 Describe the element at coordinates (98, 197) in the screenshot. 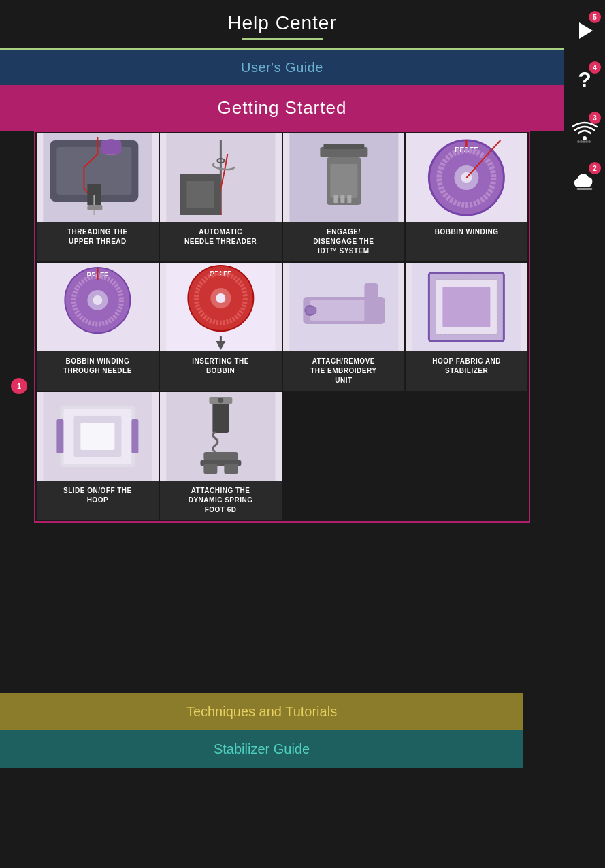

I see `grid-item-threading: THREADING THEUPPER THREAD` at that location.